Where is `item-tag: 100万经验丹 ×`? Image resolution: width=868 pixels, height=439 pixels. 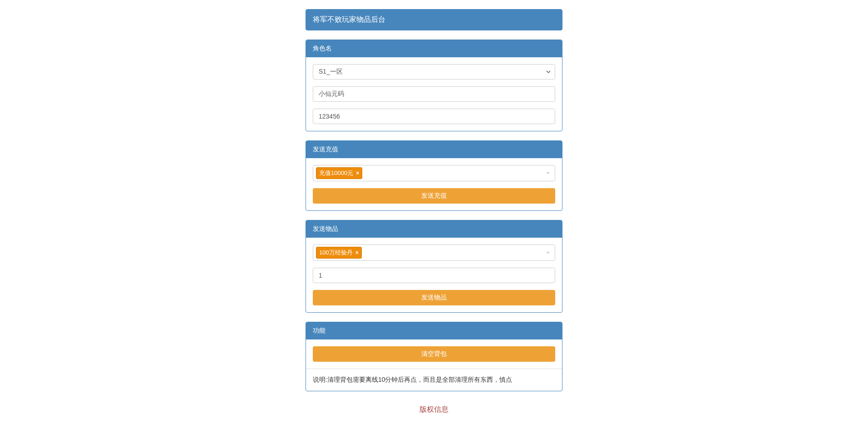
item-tag: 100万经验丹 × is located at coordinates (339, 253).